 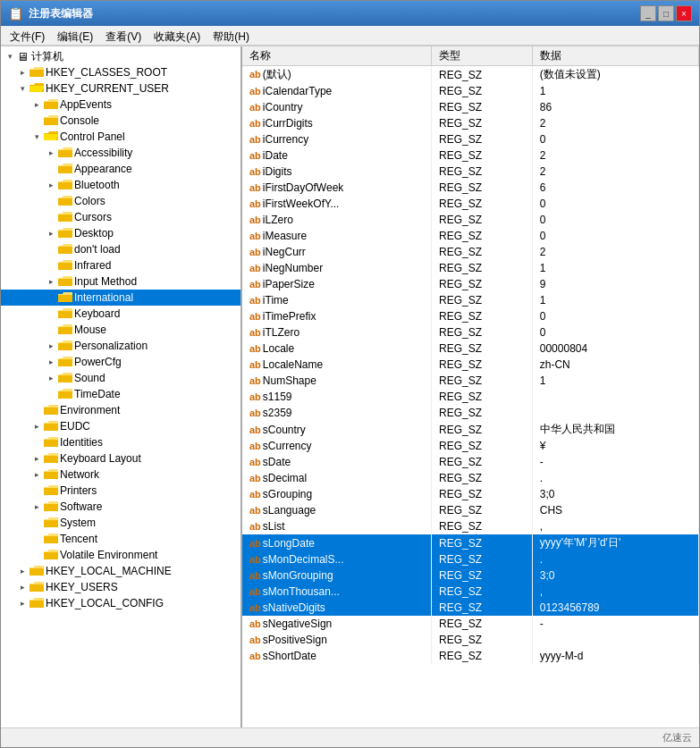 I want to click on tree-item-tencent: Tencent, so click(x=121, y=539).